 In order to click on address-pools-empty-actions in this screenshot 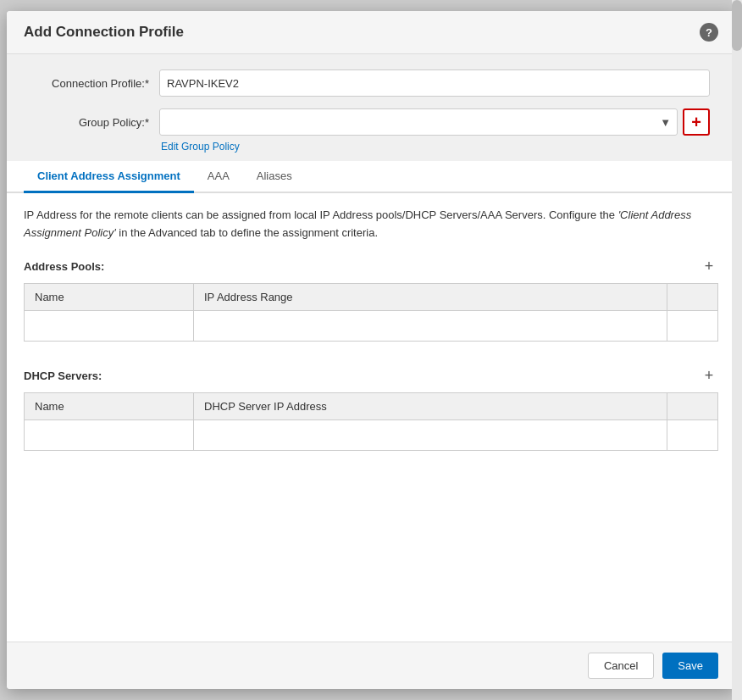, I will do `click(693, 325)`.